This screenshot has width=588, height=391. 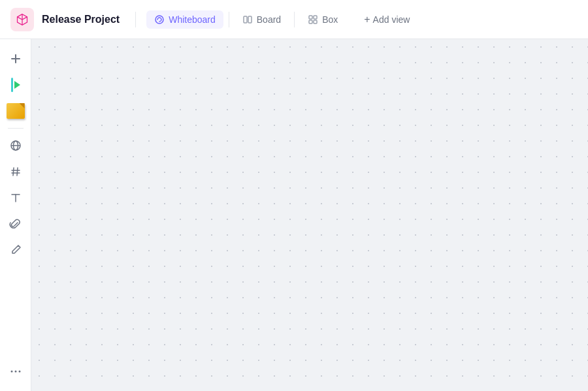 I want to click on tool-attach, so click(x=16, y=224).